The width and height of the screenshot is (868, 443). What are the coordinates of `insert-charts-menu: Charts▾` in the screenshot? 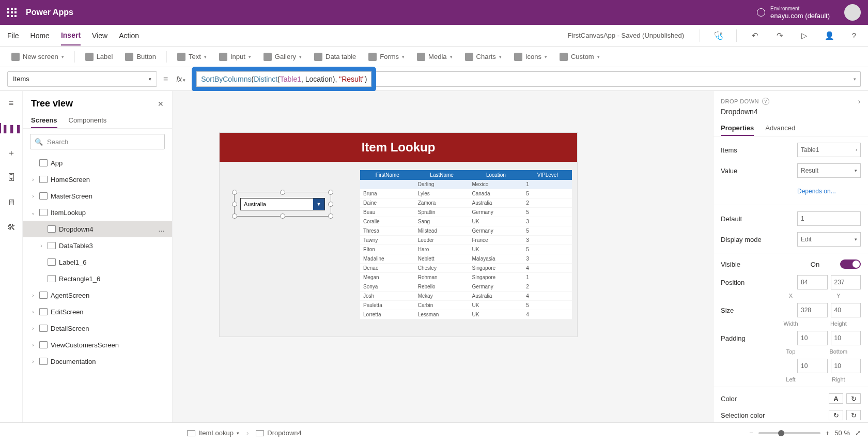 It's located at (484, 57).